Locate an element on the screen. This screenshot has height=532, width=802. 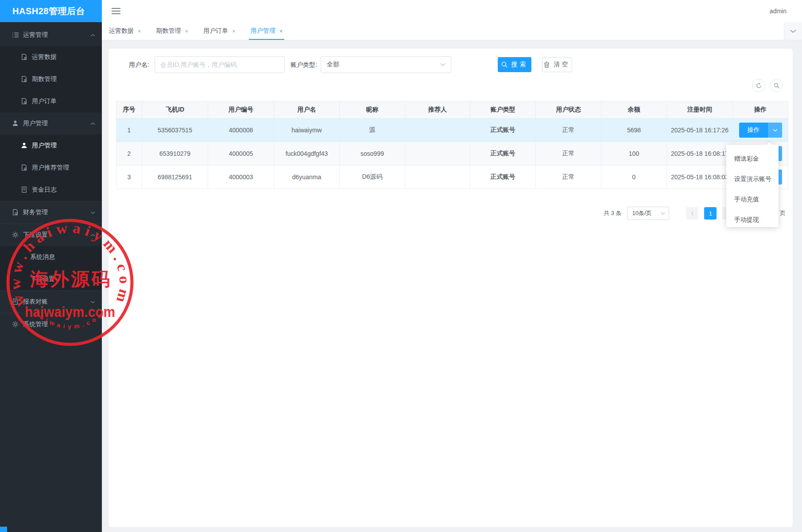
col-header: 账户类型 is located at coordinates (503, 110).